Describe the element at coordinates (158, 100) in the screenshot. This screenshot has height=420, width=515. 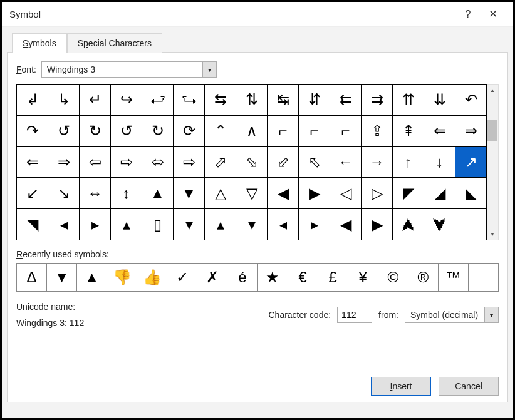
I see `symbol-cell: ⮐` at that location.